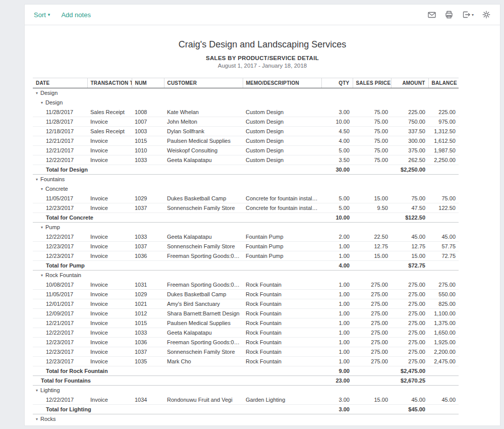 Image resolution: width=504 pixels, height=429 pixels. I want to click on transaction-row: 10/08/2017Invoice1031Freeman Sporting Go…, so click(246, 285).